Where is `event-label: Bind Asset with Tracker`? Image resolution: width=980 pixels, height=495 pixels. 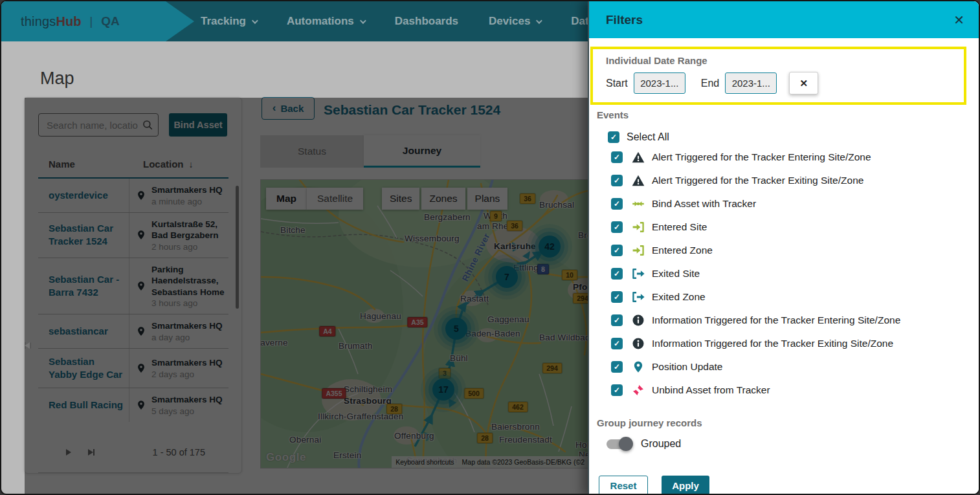 event-label: Bind Asset with Tracker is located at coordinates (704, 204).